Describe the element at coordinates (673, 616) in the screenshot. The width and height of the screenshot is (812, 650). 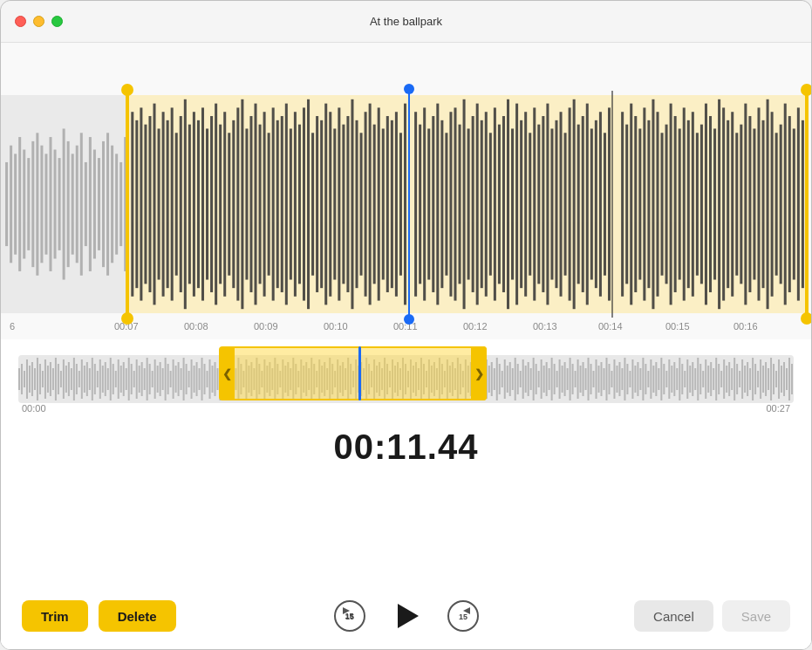
I see `cancel-button: Cancel` at that location.